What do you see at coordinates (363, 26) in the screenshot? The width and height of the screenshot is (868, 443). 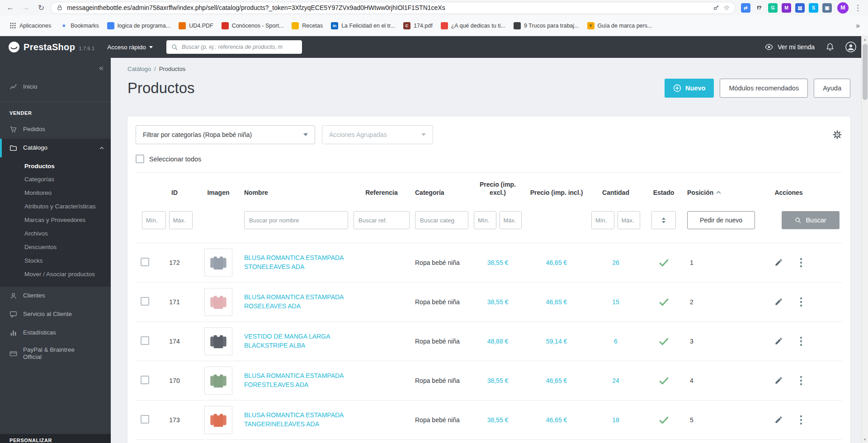 I see `bookmark-item: in La Felicidad en el tr...` at bounding box center [363, 26].